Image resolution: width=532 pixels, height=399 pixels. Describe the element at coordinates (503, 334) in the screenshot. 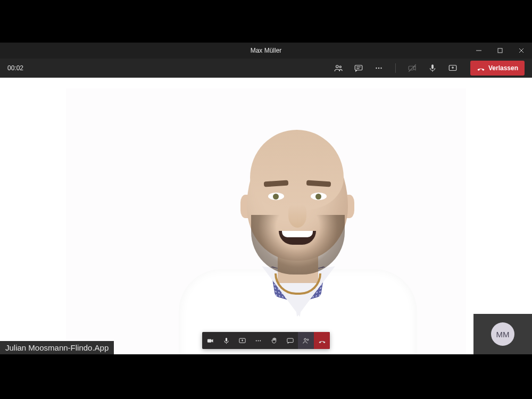

I see `avatar-initials: MM` at that location.